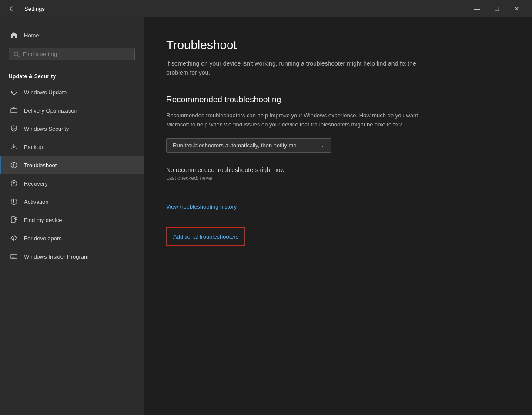  What do you see at coordinates (36, 183) in the screenshot?
I see `recovery-label: Recovery` at bounding box center [36, 183].